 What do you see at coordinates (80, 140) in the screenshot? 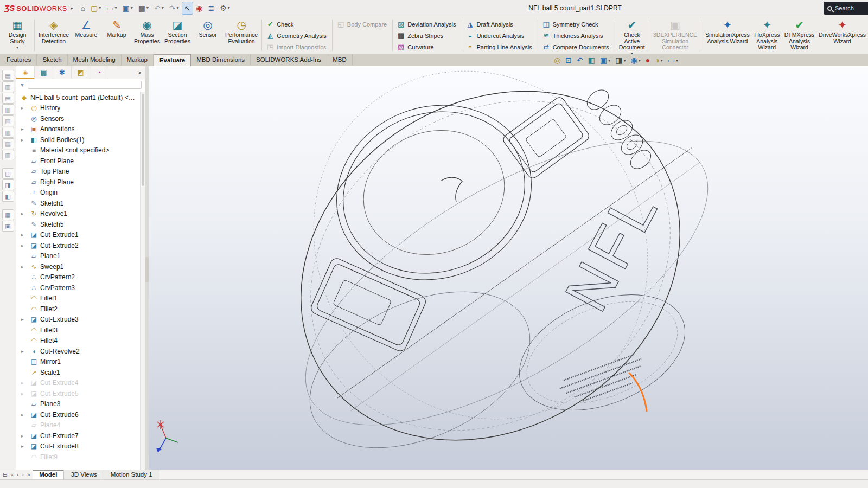
I see `tree-item-solid-bodies: ▸ ◧ Solid Bodies(1)` at bounding box center [80, 140].